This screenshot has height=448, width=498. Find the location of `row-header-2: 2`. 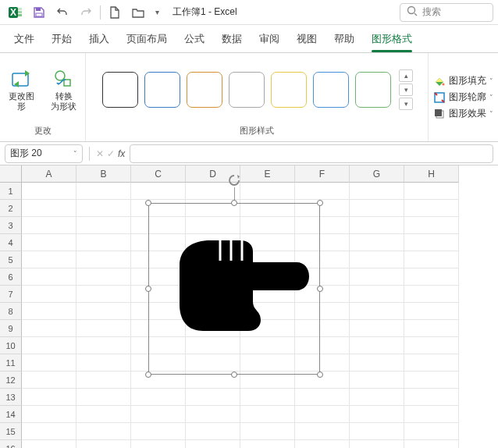

row-header-2: 2 is located at coordinates (11, 208).